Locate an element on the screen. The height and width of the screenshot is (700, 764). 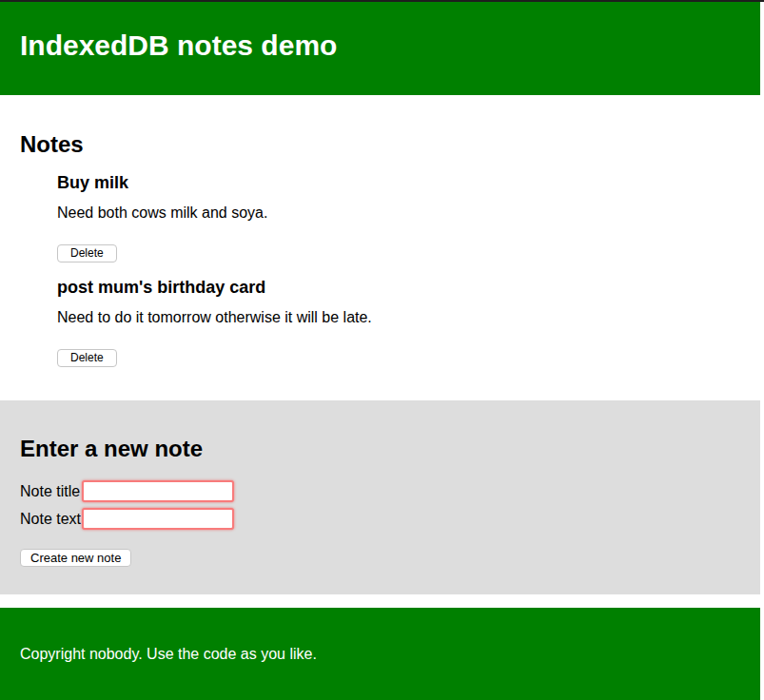
new-note-heading: Enter a new note is located at coordinates (390, 449).